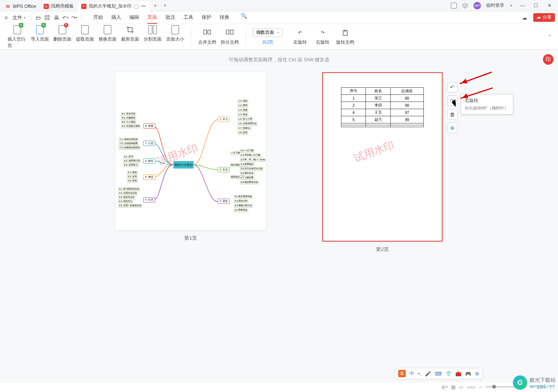 Image resolution: width=558 pixels, height=392 pixels. Describe the element at coordinates (82, 18) in the screenshot. I see `separator` at that location.